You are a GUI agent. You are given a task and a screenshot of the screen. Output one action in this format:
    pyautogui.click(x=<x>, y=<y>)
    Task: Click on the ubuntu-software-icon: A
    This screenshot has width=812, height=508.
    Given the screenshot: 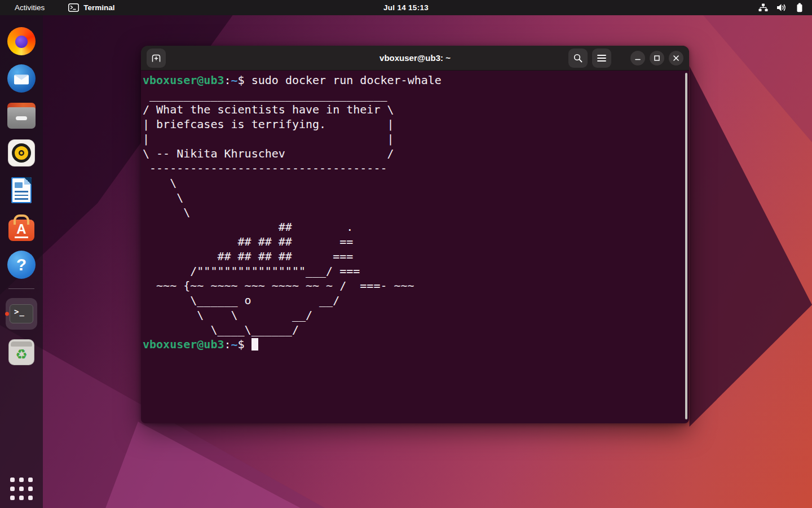 What is the action you would take?
    pyautogui.click(x=21, y=230)
    